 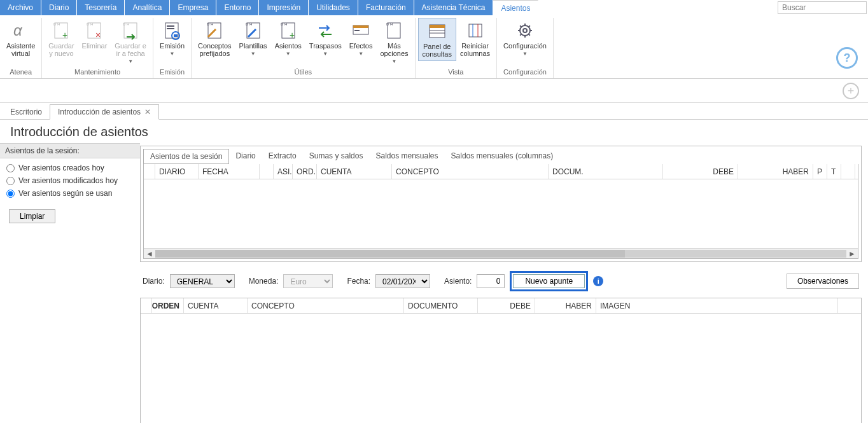 I want to click on menu-archivo: Archivo, so click(x=20, y=8).